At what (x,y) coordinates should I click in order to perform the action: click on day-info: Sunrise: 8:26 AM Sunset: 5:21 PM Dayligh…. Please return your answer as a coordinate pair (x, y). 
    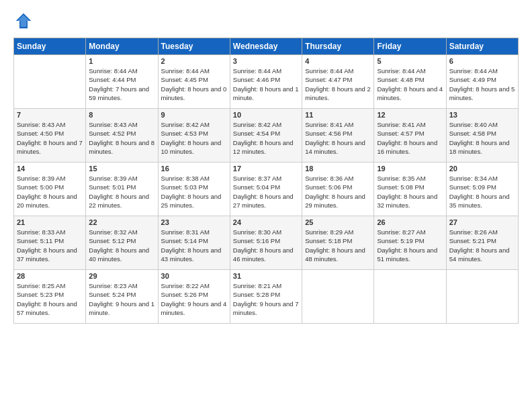
    Looking at the image, I should click on (482, 246).